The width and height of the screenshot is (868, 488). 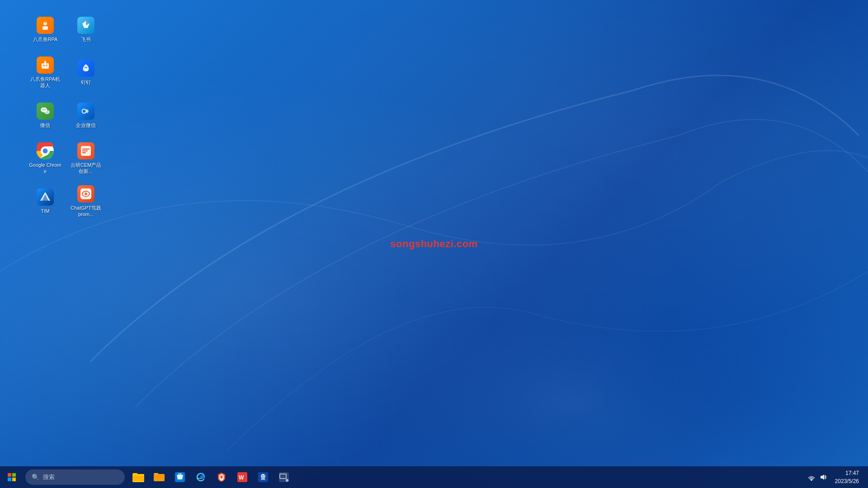 What do you see at coordinates (159, 477) in the screenshot?
I see `taskbar-folder` at bounding box center [159, 477].